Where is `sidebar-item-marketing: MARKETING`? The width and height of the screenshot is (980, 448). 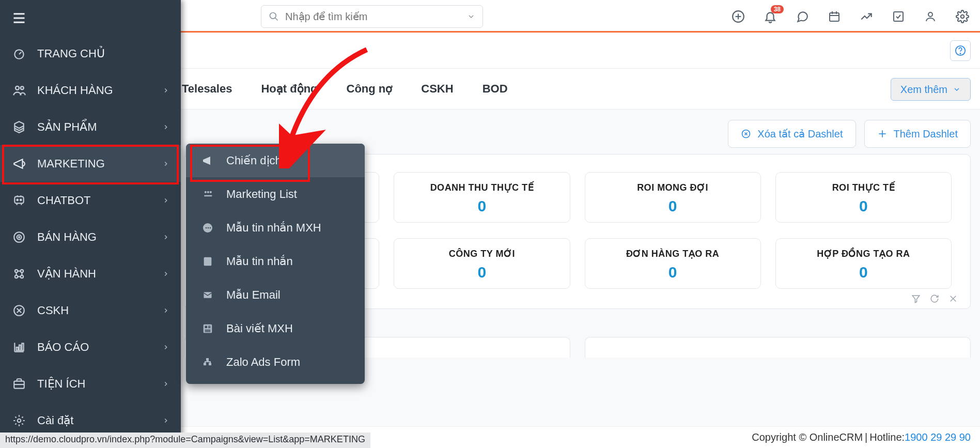 sidebar-item-marketing: MARKETING is located at coordinates (90, 163).